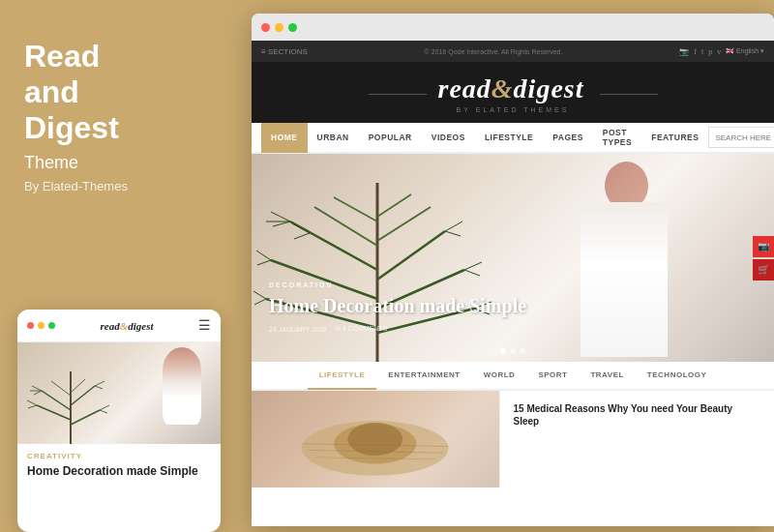 Image resolution: width=774 pixels, height=532 pixels. I want to click on nav-item-popular: POPULAR, so click(391, 137).